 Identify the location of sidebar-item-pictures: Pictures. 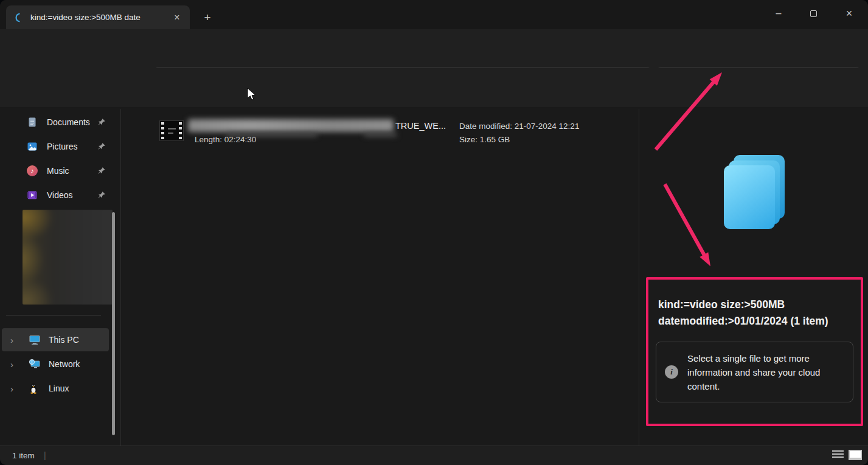
(60, 146).